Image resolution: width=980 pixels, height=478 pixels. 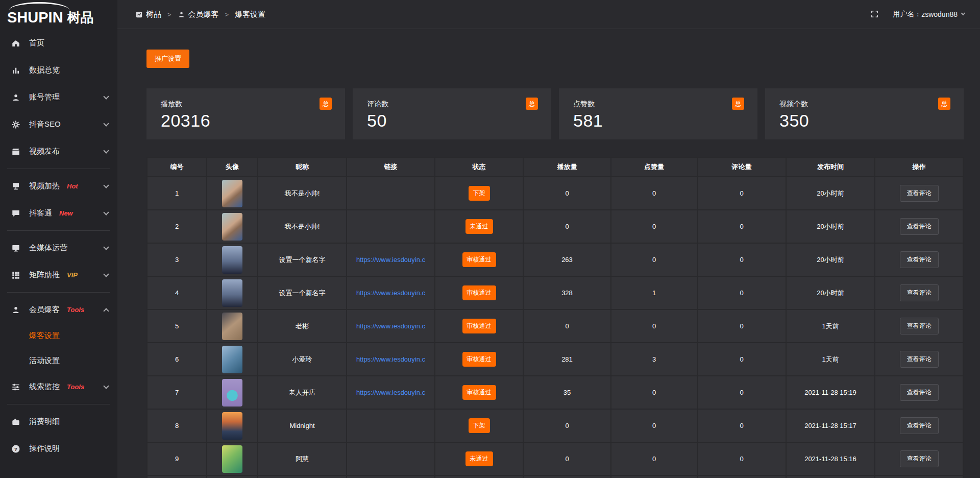 I want to click on breadcrumb-label: 会员爆客, so click(x=204, y=14).